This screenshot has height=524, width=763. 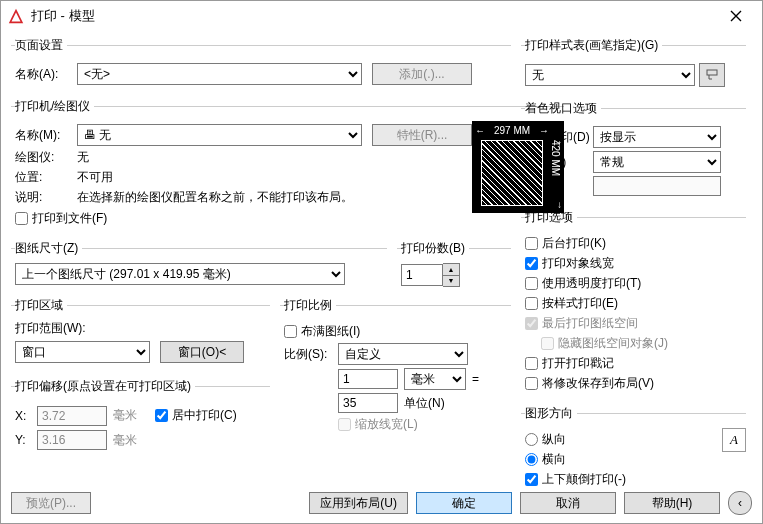 I want to click on unit-n-label: 单位(N), so click(x=435, y=404).